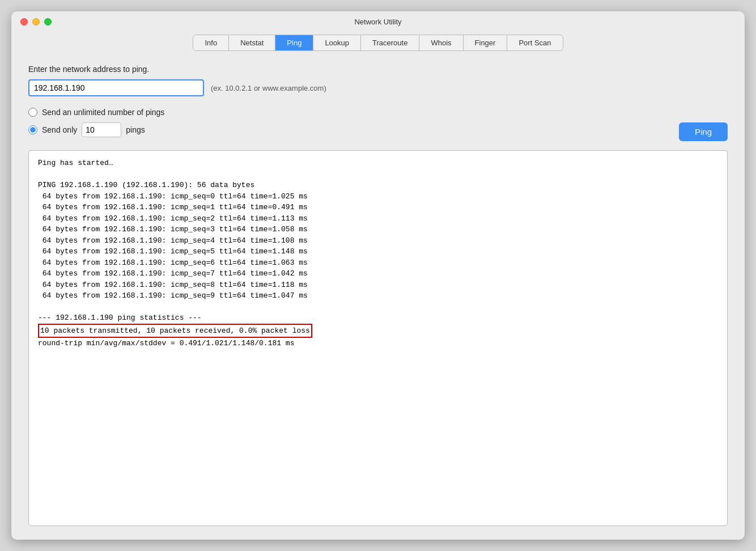 This screenshot has width=756, height=551. Describe the element at coordinates (36, 22) in the screenshot. I see `minimize-button` at that location.